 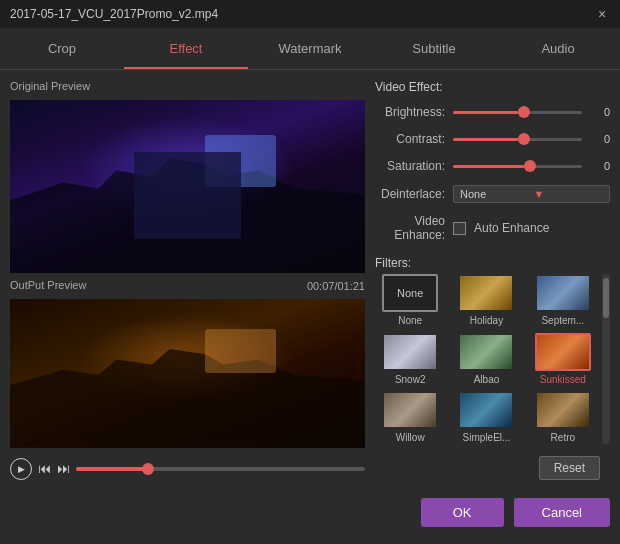 What do you see at coordinates (410, 300) in the screenshot?
I see `filter-none: None None` at bounding box center [410, 300].